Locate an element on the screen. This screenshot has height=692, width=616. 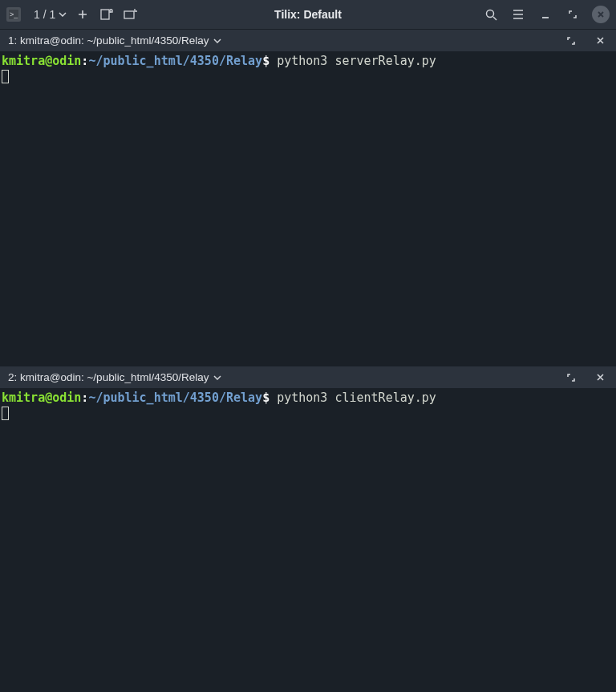
minimize-button is located at coordinates (545, 14).